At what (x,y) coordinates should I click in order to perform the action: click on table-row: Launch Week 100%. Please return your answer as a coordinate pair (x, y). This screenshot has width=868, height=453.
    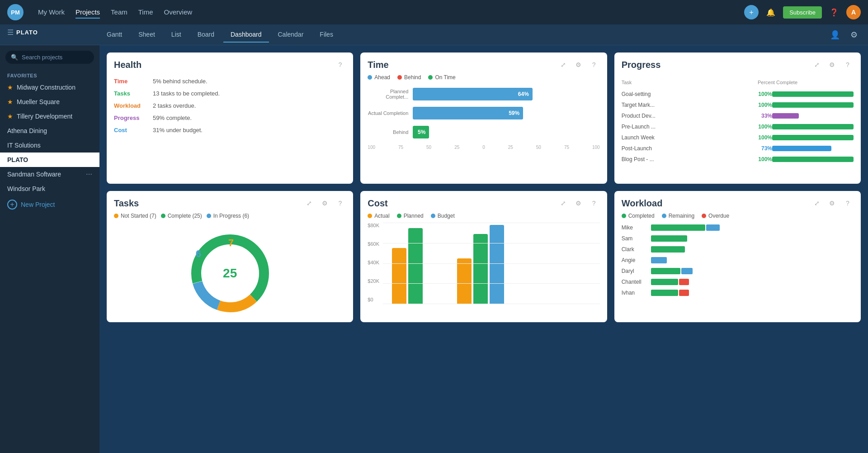
    Looking at the image, I should click on (738, 138).